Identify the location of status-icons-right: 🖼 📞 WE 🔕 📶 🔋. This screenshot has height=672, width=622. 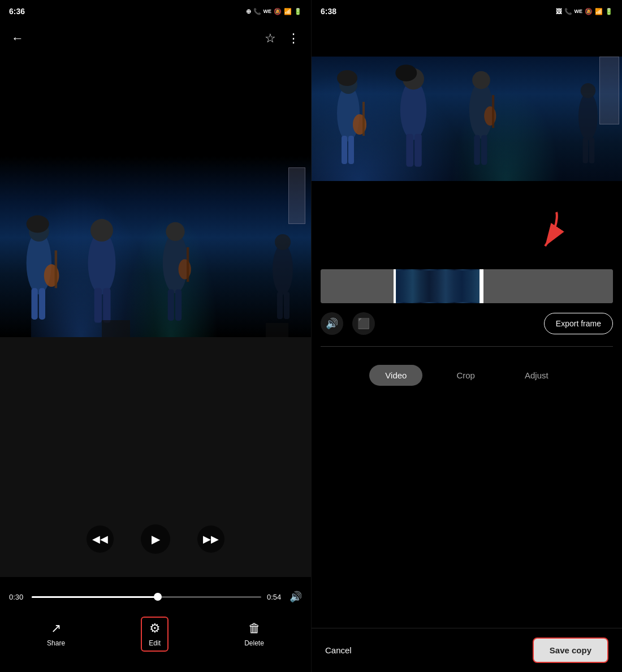
(585, 11).